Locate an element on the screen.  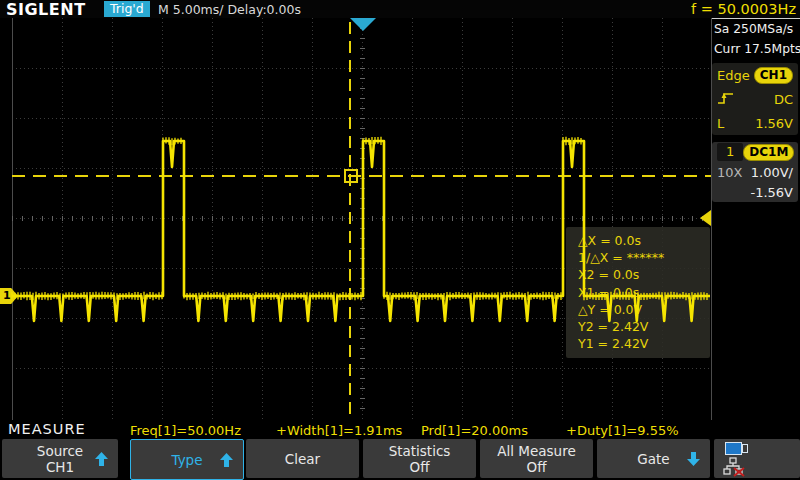
measurement-period: Prd[1]=20.00ms is located at coordinates (474, 430).